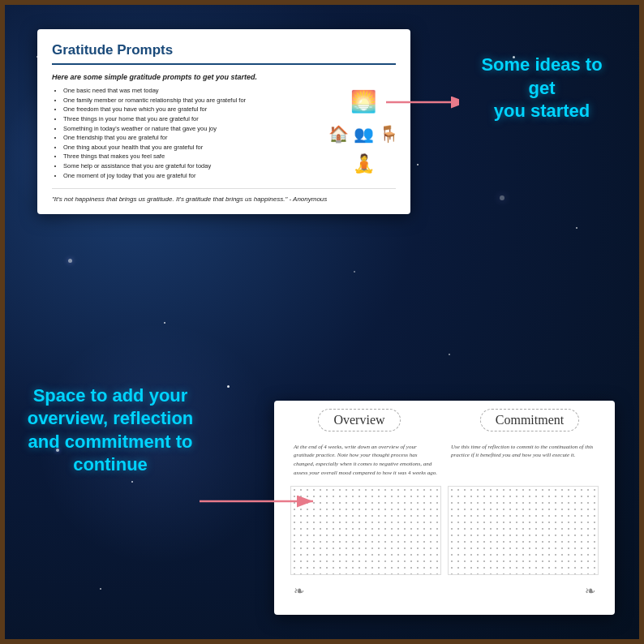 The image size is (644, 644). What do you see at coordinates (298, 590) in the screenshot?
I see `footer-left-icon: ❧` at bounding box center [298, 590].